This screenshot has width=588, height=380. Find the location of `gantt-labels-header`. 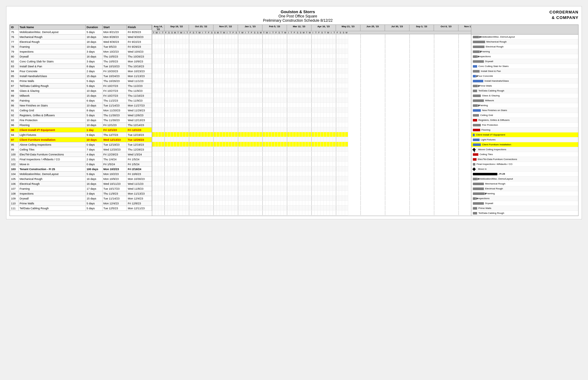

gantt-labels-header is located at coordinates (525, 30).